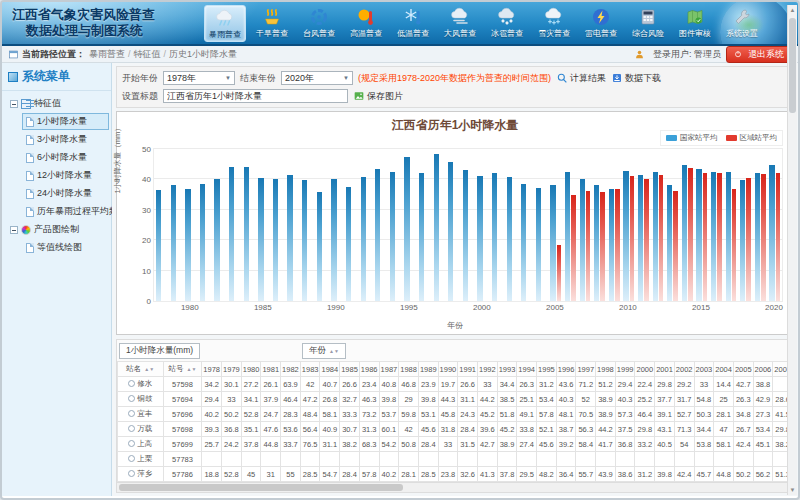 Image resolution: width=800 pixels, height=500 pixels. What do you see at coordinates (601, 24) in the screenshot?
I see `nav-item-lightning: 雷电普查` at bounding box center [601, 24].